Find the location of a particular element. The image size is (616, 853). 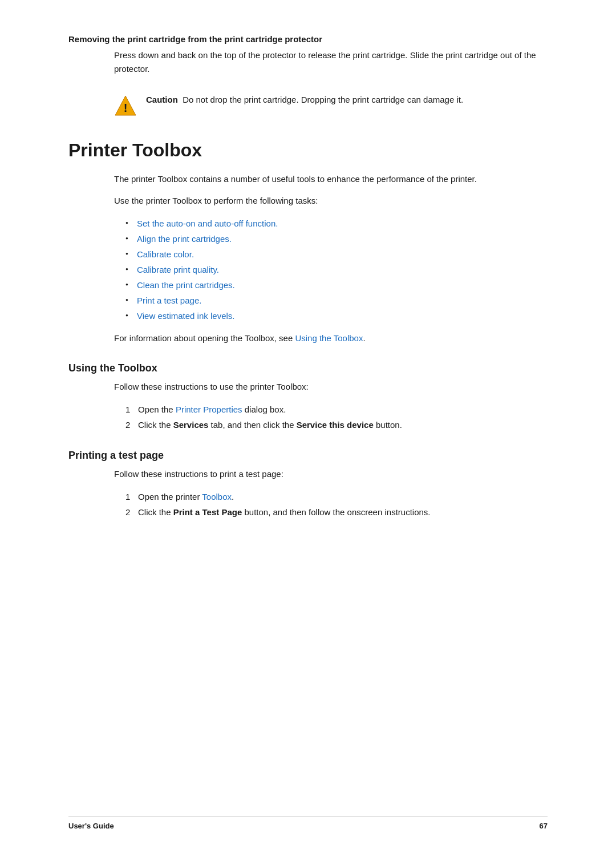

list-item: Set the auto-on and auto-off function. is located at coordinates (337, 224).